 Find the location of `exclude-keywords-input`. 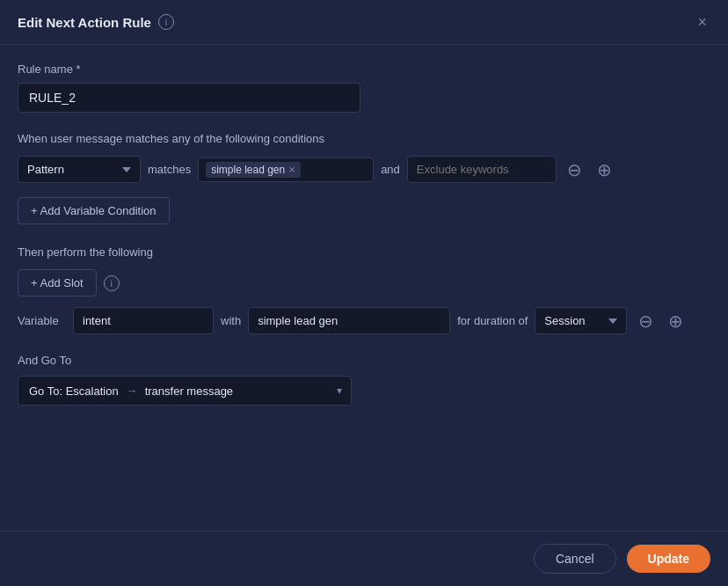

exclude-keywords-input is located at coordinates (482, 169).